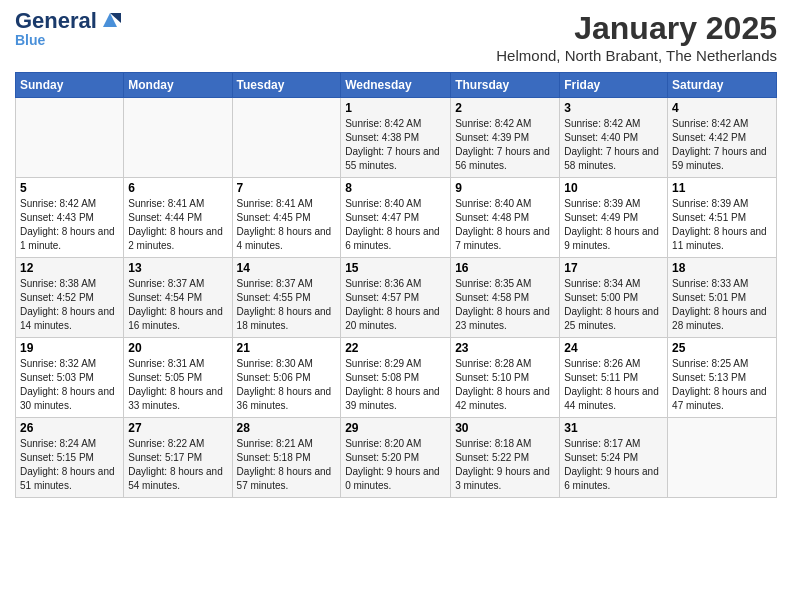  Describe the element at coordinates (30, 40) in the screenshot. I see `logo-blue: Blue` at that location.